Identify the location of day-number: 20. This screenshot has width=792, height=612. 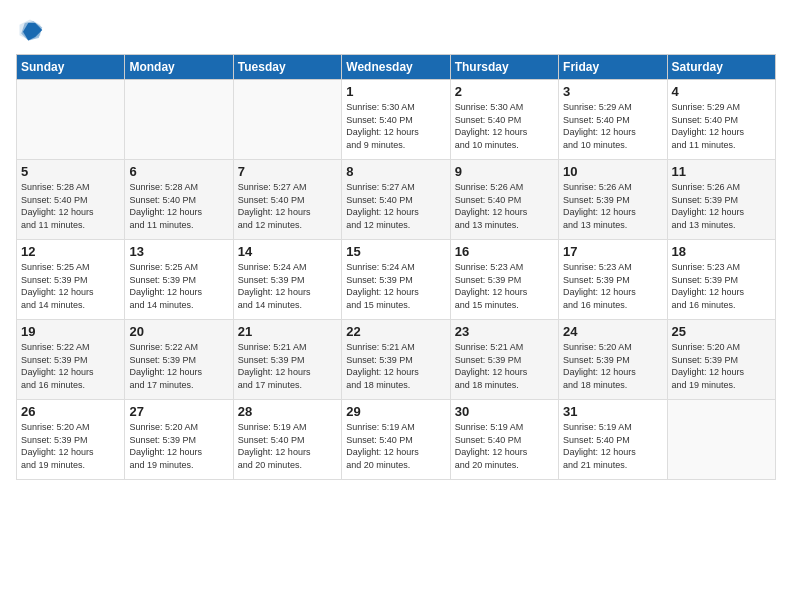
(178, 332).